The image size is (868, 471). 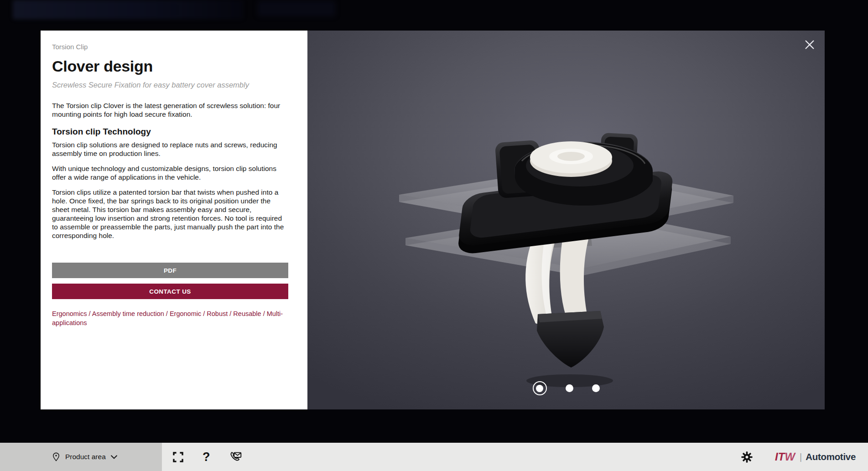 I want to click on itw-wordmark: IT W, so click(x=785, y=457).